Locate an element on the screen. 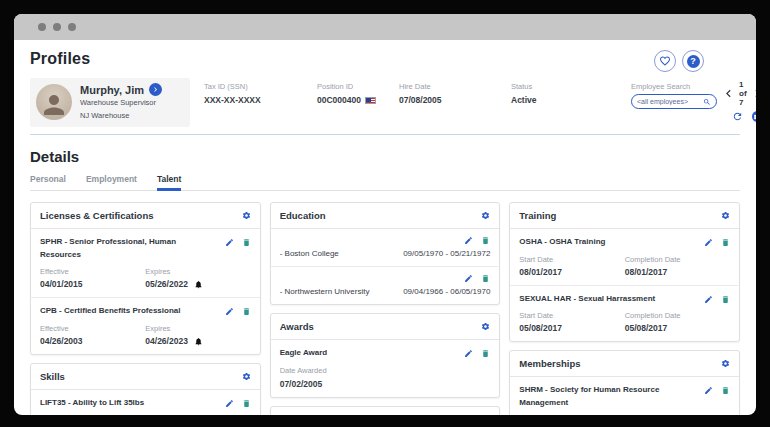 This screenshot has width=770, height=427. field-value: 04/01/2015 is located at coordinates (92, 284).